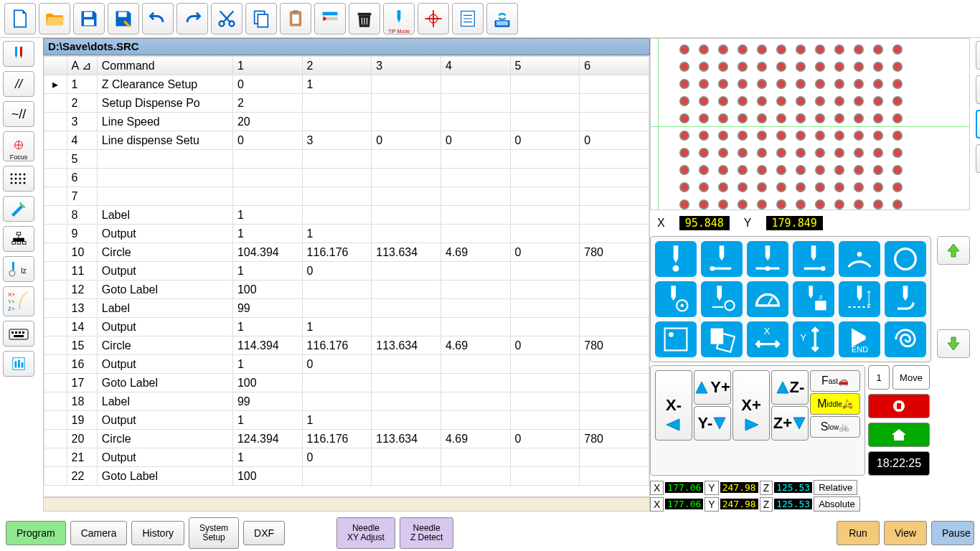 Image resolution: width=980 pixels, height=551 pixels. What do you see at coordinates (790, 423) in the screenshot?
I see `jog-z-plus: Z+` at bounding box center [790, 423].